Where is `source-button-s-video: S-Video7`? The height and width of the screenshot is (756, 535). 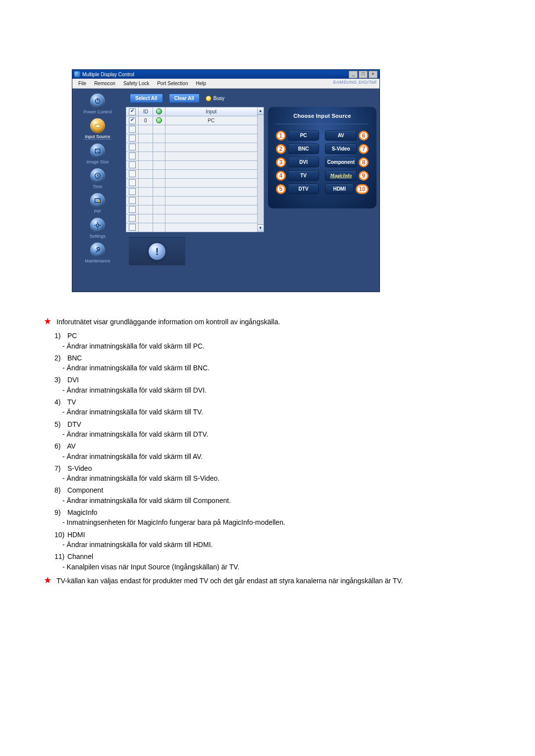
source-button-s-video: S-Video7 is located at coordinates (347, 149).